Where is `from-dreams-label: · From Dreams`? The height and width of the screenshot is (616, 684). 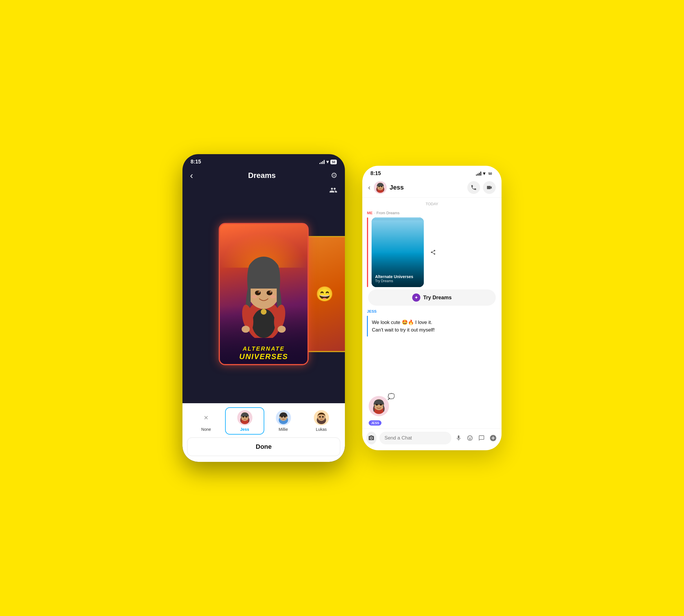 from-dreams-label: · From Dreams is located at coordinates (387, 213).